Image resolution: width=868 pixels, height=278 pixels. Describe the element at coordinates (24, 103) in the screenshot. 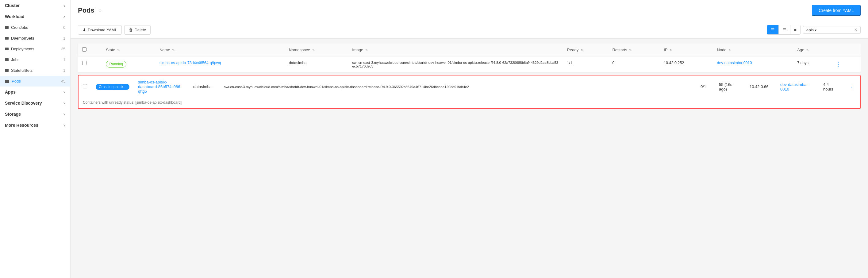

I see `sidebar-service-discovery-label: Service Discovery` at that location.